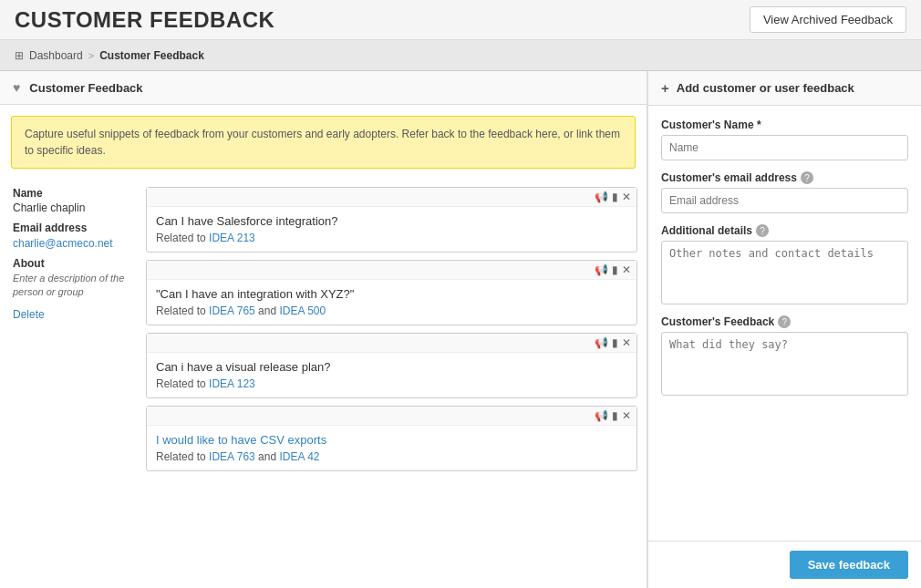 The width and height of the screenshot is (921, 588). Describe the element at coordinates (784, 139) in the screenshot. I see `name-group: Customer's Name *` at that location.